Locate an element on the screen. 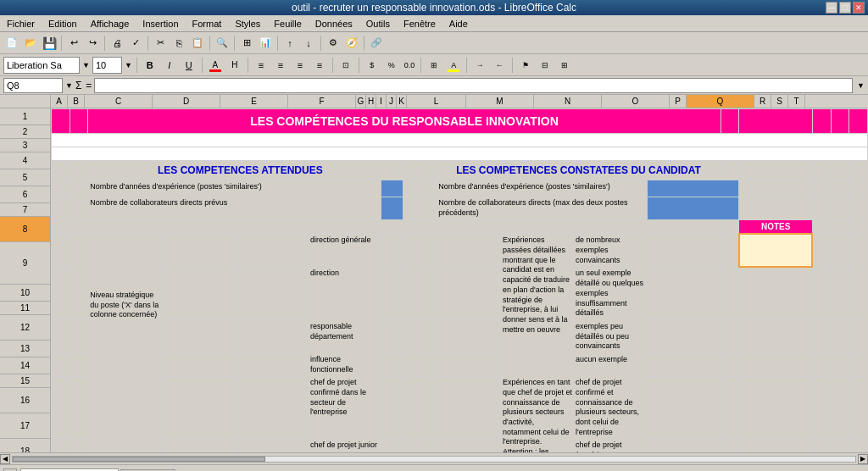 The image size is (868, 471). cell-q1 is located at coordinates (776, 122).